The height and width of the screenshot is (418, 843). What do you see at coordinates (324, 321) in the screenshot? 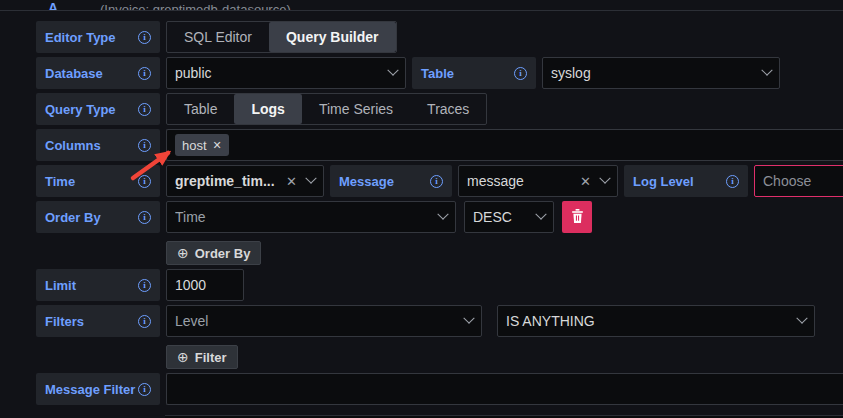
I see `filter-field-select: Level` at bounding box center [324, 321].